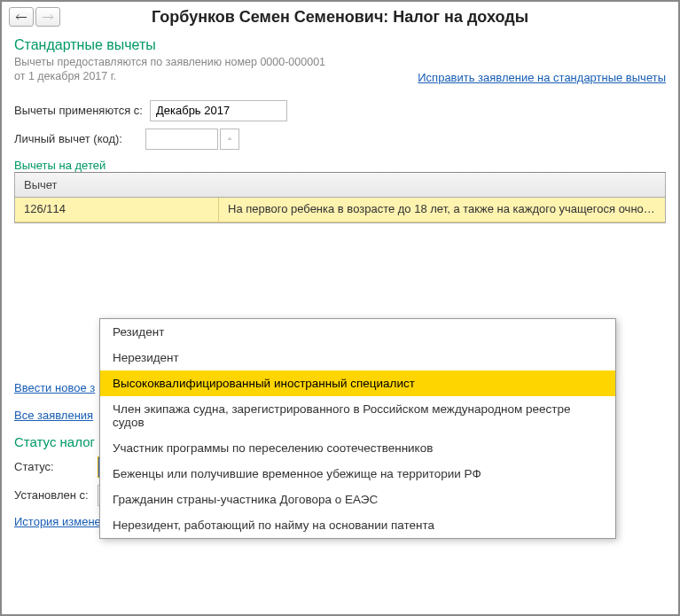  What do you see at coordinates (542, 78) in the screenshot?
I see `fix-application-link: Исправить заявление на стандартные вычет…` at bounding box center [542, 78].